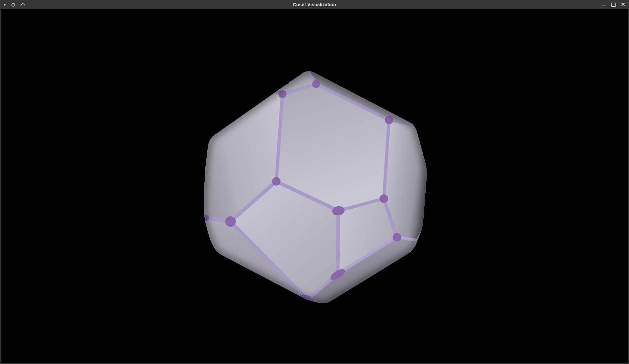  What do you see at coordinates (604, 6) in the screenshot?
I see `minimize-icon` at bounding box center [604, 6].